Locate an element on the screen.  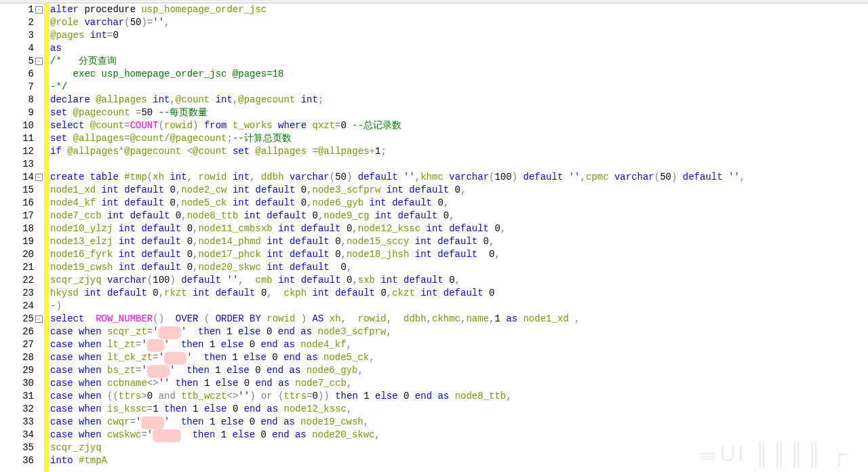
code-line: node7_ccb int default 0,node8_ttb int de… is located at coordinates (459, 216).